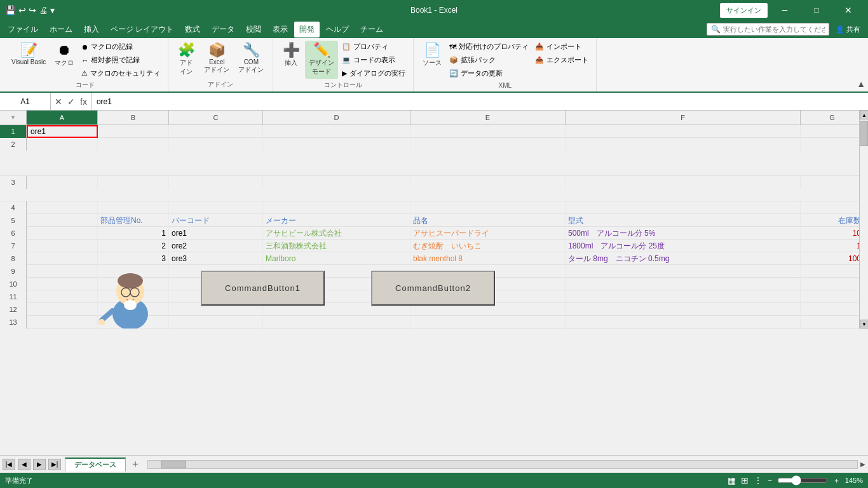 The width and height of the screenshot is (868, 488). Describe the element at coordinates (861, 84) in the screenshot. I see `ribbon-expand-button: ▲` at that location.